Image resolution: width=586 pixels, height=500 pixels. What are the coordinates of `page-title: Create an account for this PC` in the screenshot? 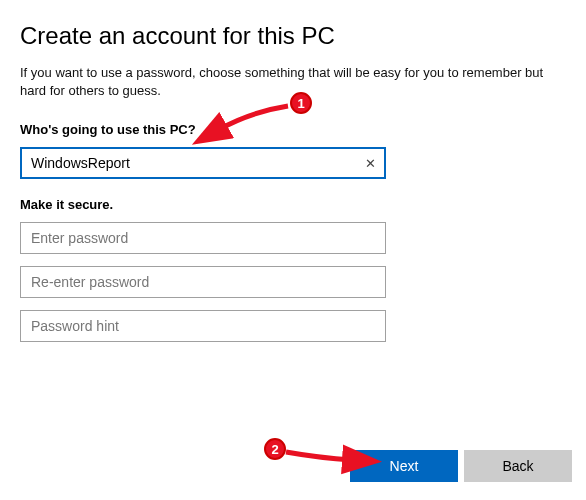 It's located at (293, 36).